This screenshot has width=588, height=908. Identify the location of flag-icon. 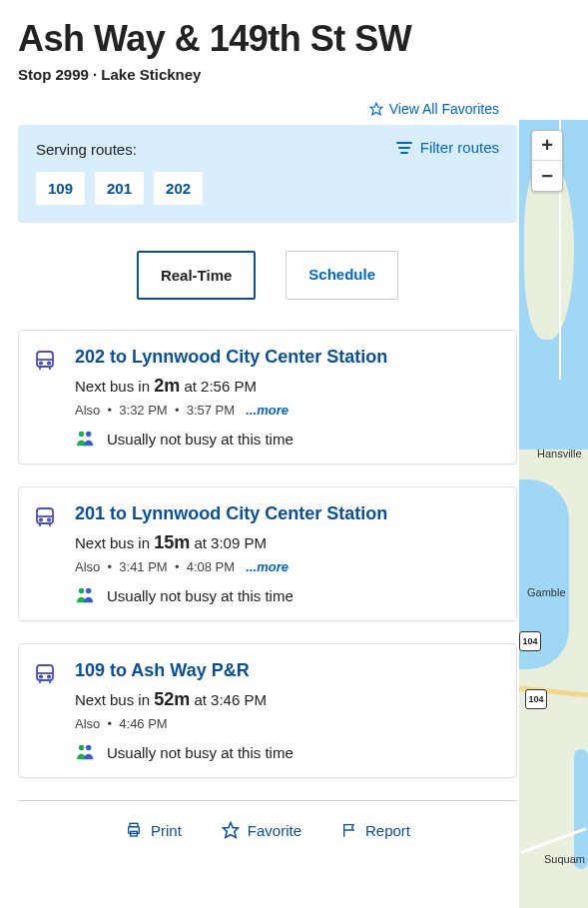
(349, 830).